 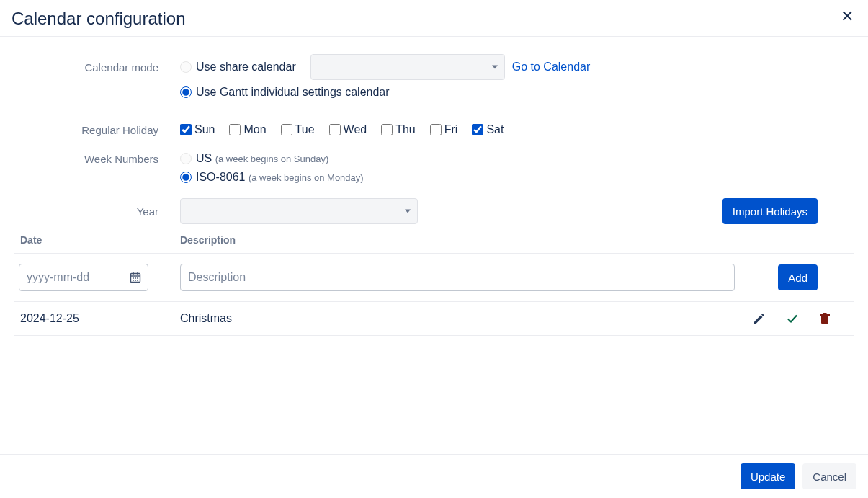 I want to click on day-wed-checkbox: Wed, so click(x=349, y=130).